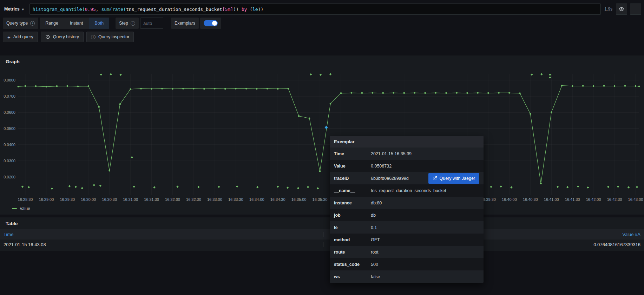 The width and height of the screenshot is (644, 295). I want to click on table-header-time: Time, so click(164, 235).